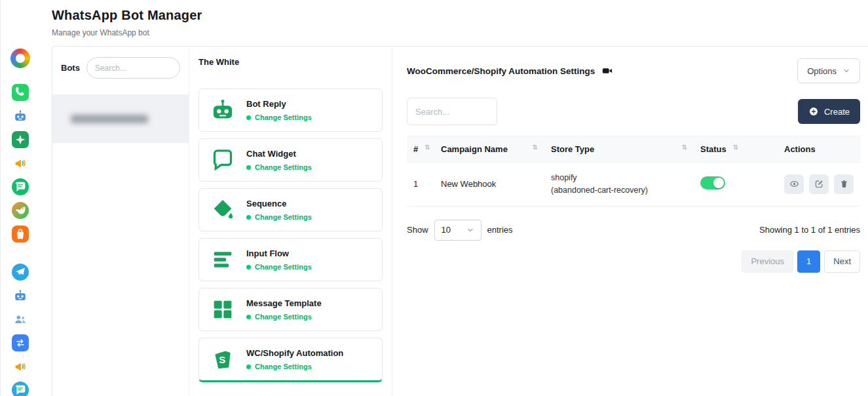  What do you see at coordinates (134, 68) in the screenshot?
I see `bots-search-input` at bounding box center [134, 68].